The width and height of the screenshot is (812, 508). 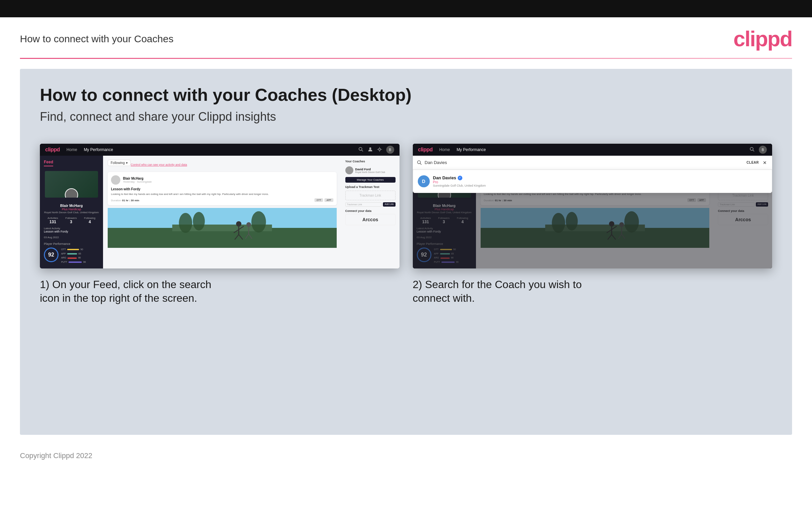 I want to click on search-results-dropdown: D Dan Davies ✓ Pro Sunningdale Golf Club…, so click(x=593, y=181).